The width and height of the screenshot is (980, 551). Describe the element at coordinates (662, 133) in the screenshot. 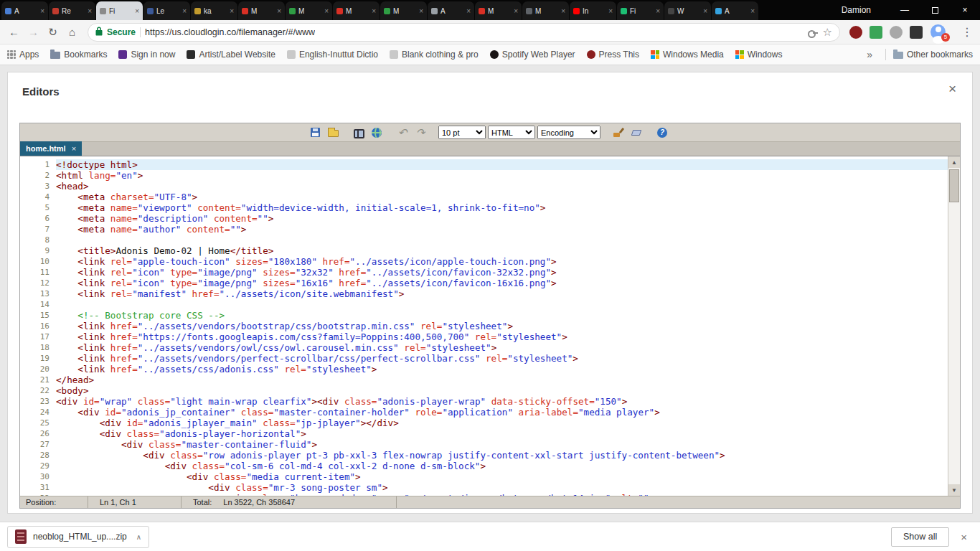

I see `help-icon-button` at that location.